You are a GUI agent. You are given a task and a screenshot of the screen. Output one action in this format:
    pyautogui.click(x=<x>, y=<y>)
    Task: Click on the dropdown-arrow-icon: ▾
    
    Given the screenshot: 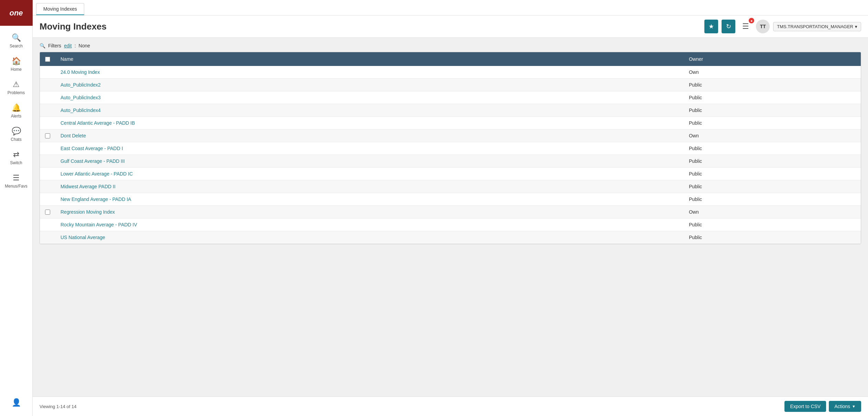 What is the action you would take?
    pyautogui.click(x=856, y=27)
    